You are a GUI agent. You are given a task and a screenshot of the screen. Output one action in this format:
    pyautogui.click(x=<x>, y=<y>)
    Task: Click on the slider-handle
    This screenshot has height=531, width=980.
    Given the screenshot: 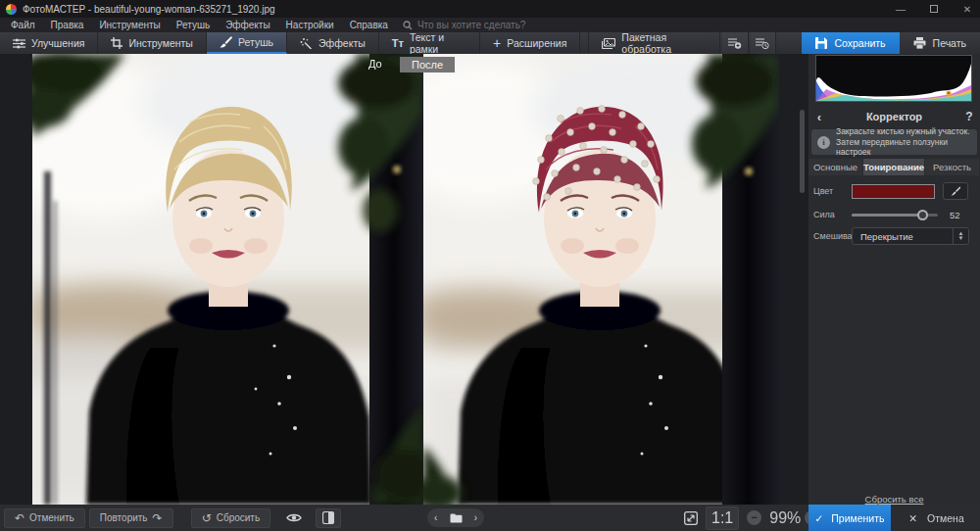 What is the action you would take?
    pyautogui.click(x=923, y=216)
    